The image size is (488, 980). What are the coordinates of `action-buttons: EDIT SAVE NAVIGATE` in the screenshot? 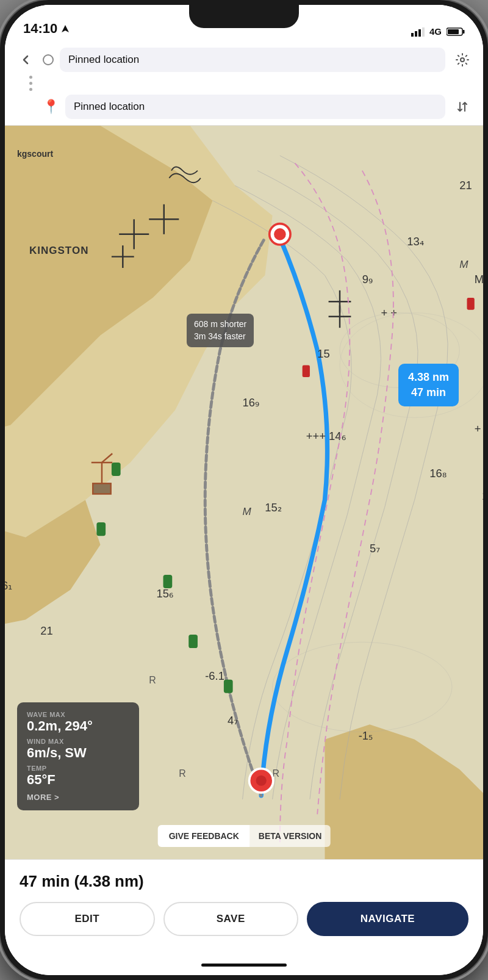 It's located at (244, 919).